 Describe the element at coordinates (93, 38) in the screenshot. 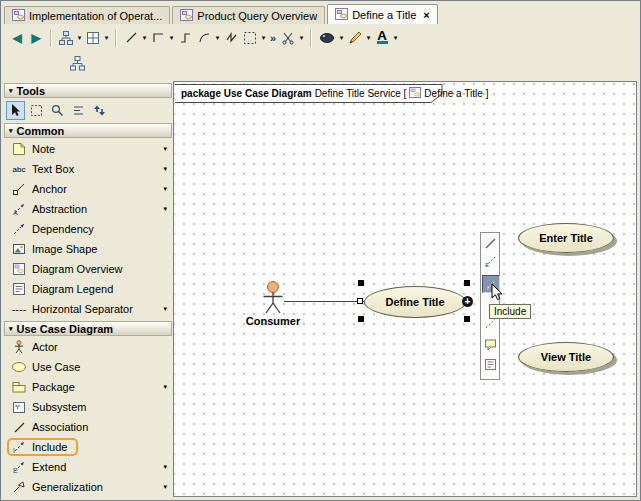

I see `grid-tool-button` at that location.